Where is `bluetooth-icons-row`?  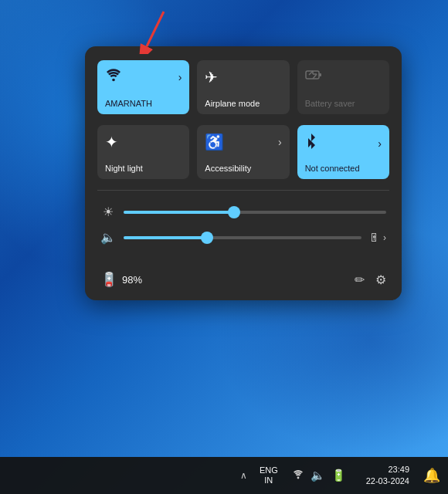 bluetooth-icons-row is located at coordinates (311, 144).